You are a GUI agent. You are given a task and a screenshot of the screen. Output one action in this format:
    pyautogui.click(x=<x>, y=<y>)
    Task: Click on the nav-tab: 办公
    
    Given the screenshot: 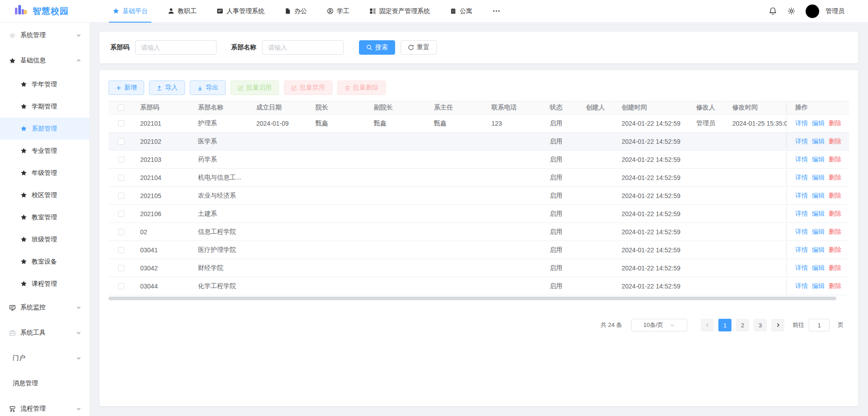 What is the action you would take?
    pyautogui.click(x=296, y=11)
    